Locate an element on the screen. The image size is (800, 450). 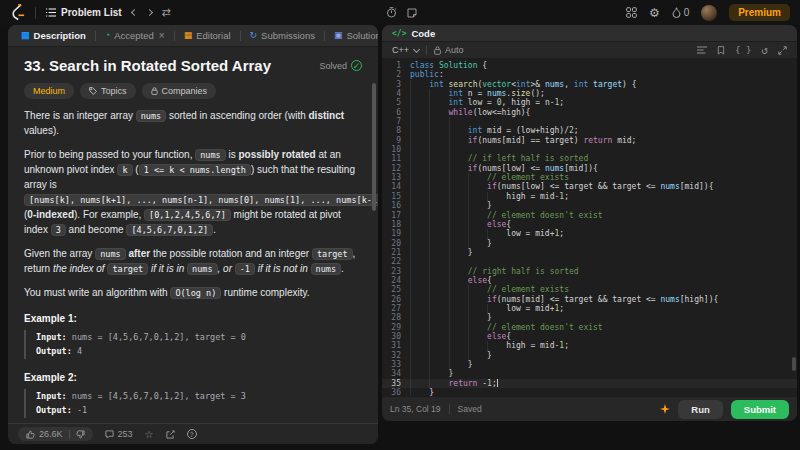
timer-icon is located at coordinates (392, 12).